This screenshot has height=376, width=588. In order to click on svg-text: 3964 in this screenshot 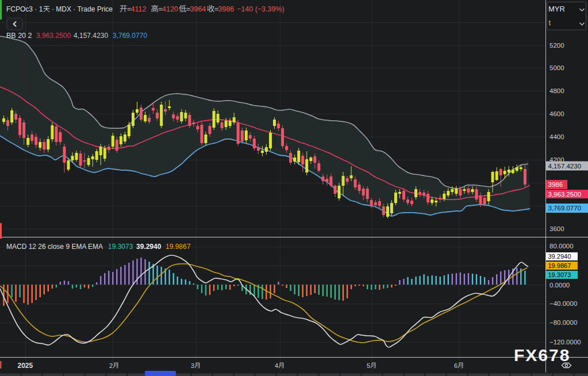, I will do `click(198, 9)`.